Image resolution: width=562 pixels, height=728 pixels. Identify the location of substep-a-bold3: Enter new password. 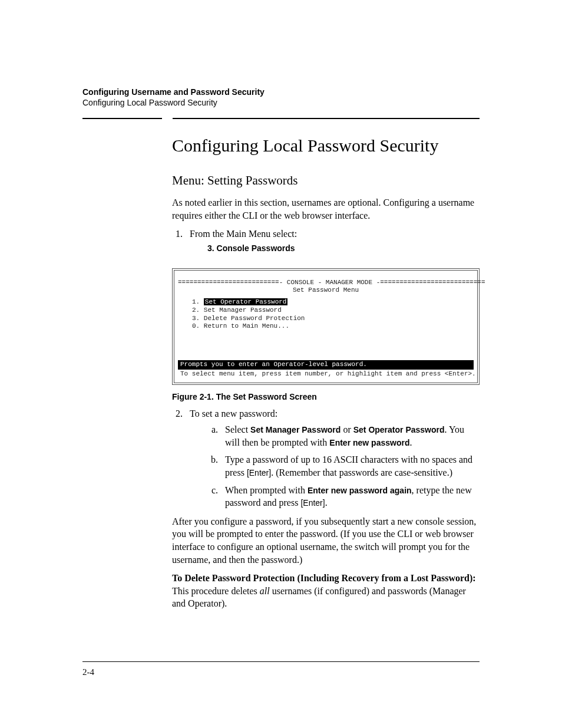
(369, 443).